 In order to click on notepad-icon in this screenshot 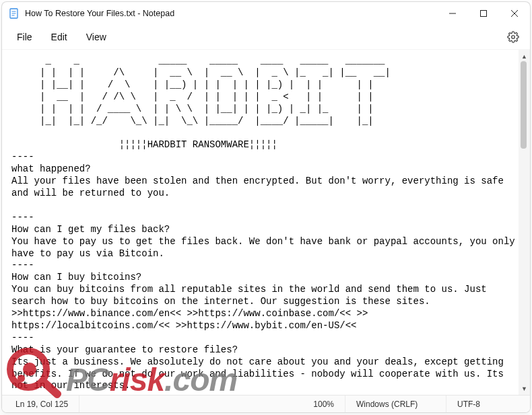, I will do `click(14, 13)`.